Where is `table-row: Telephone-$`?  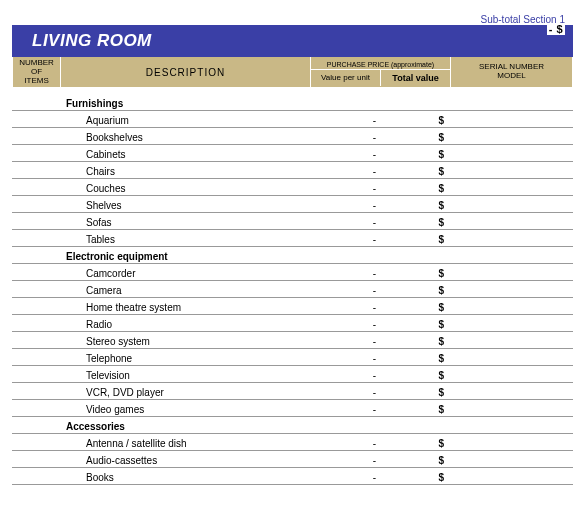 table-row: Telephone-$ is located at coordinates (292, 356).